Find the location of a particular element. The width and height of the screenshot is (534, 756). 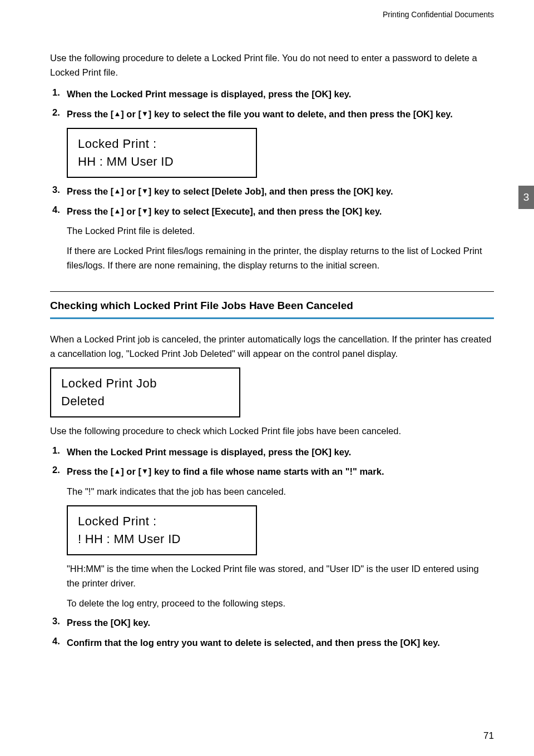

step-note: If there are Locked Print files/logs rem… is located at coordinates (280, 258).